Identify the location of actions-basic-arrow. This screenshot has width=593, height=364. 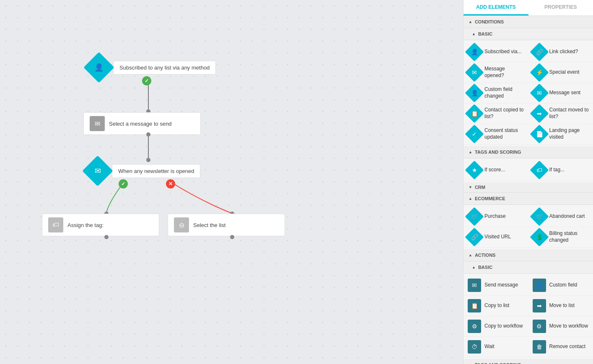
(474, 267).